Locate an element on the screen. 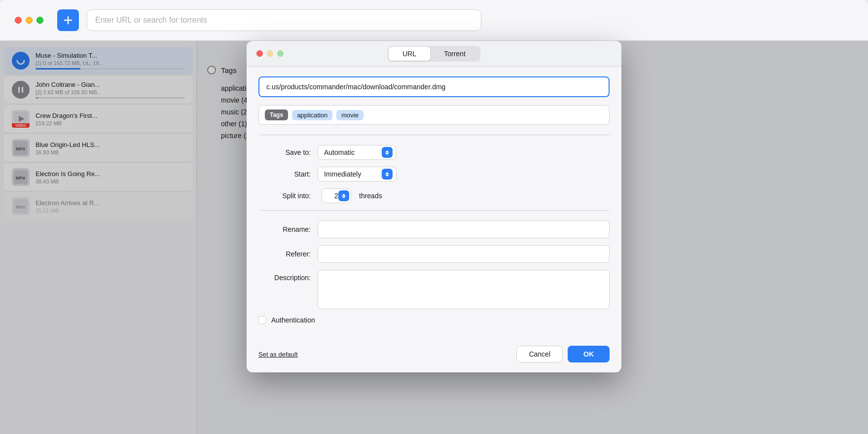  minimize-button is located at coordinates (29, 20).